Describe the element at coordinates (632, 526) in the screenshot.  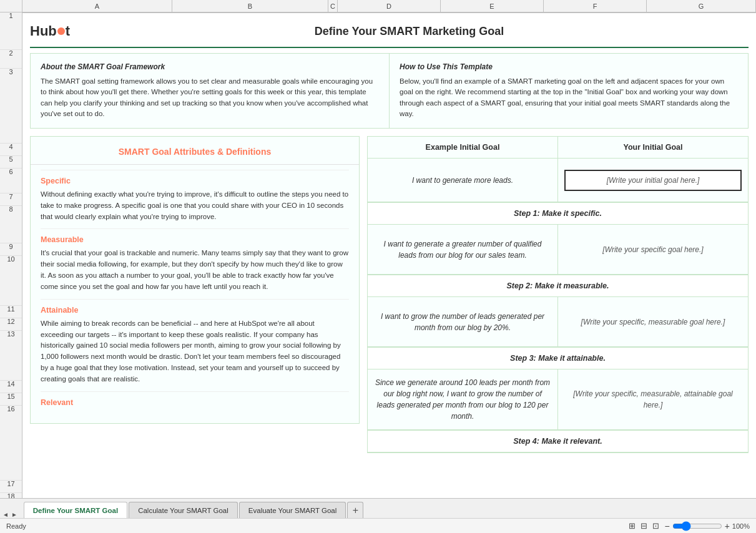
I see `view-normal-icon: ⊞` at that location.